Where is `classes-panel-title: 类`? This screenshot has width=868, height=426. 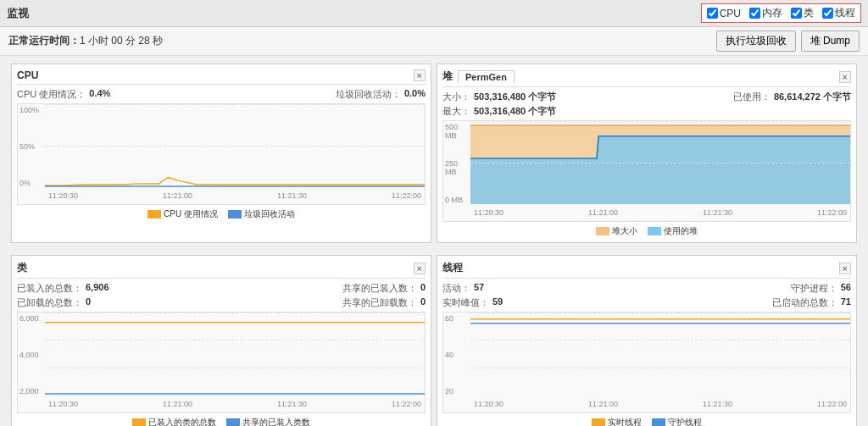 classes-panel-title: 类 is located at coordinates (22, 268).